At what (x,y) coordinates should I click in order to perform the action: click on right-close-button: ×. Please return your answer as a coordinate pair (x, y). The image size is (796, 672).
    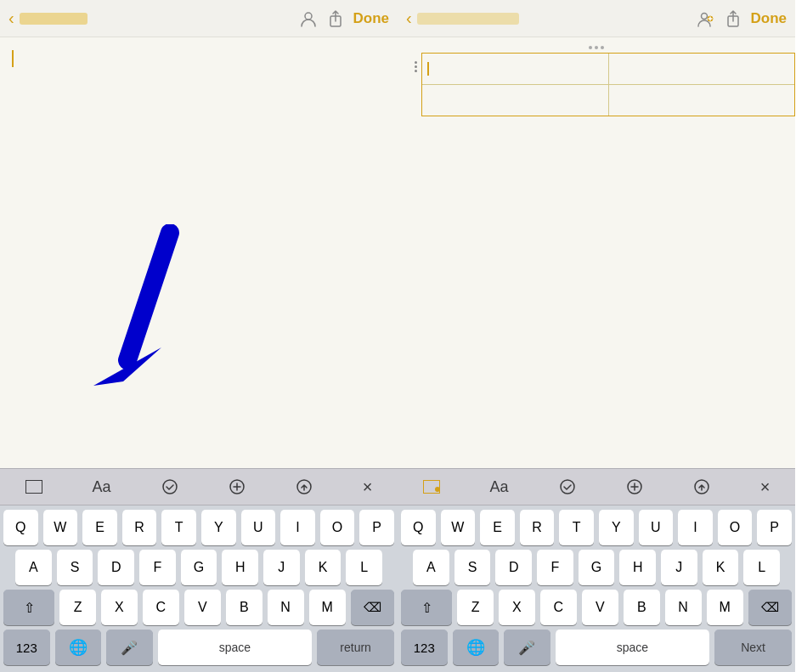
    Looking at the image, I should click on (765, 488).